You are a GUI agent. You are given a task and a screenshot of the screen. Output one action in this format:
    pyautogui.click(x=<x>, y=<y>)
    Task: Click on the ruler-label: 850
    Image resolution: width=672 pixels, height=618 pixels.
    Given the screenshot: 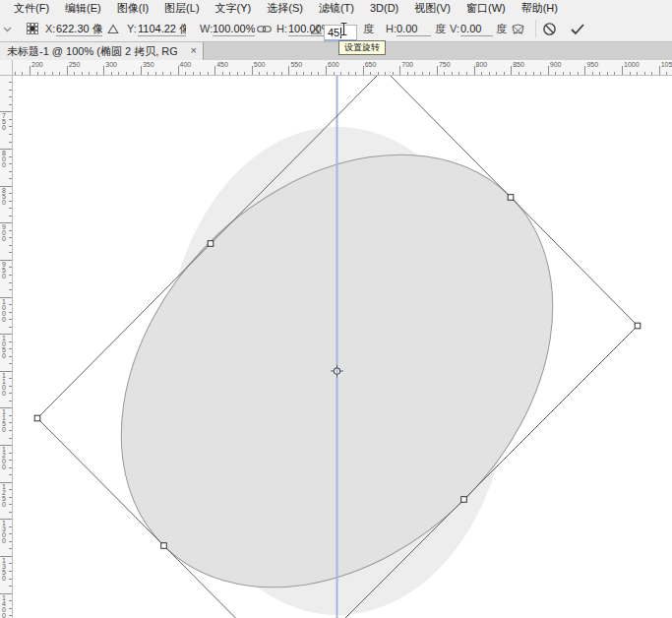 What is the action you would take?
    pyautogui.click(x=519, y=65)
    